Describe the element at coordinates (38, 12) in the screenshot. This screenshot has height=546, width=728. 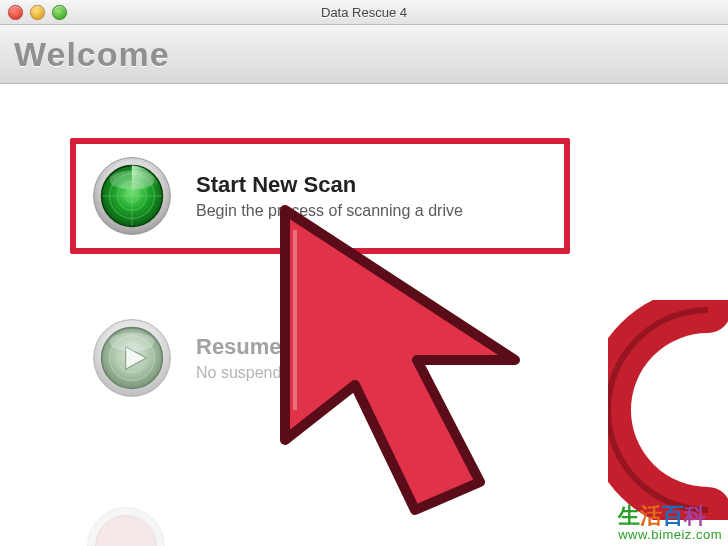
I see `window-controls` at that location.